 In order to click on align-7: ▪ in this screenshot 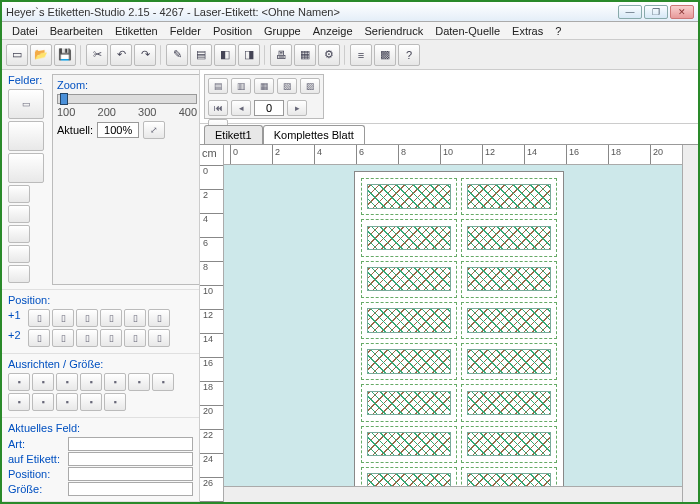, I will do `click(163, 382)`.